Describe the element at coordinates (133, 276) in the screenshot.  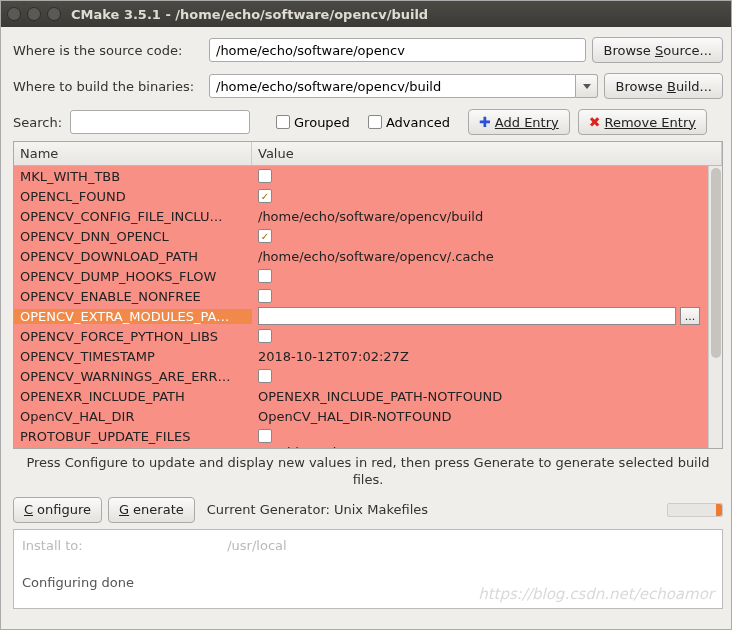
I see `cache-name: OPENCV_DUMP_HOOKS_FLOW` at that location.